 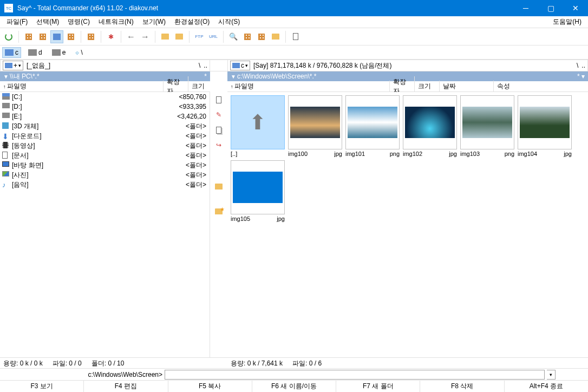 What do you see at coordinates (309, 87) in the screenshot?
I see `right-col-name: ↑파일명` at bounding box center [309, 87].